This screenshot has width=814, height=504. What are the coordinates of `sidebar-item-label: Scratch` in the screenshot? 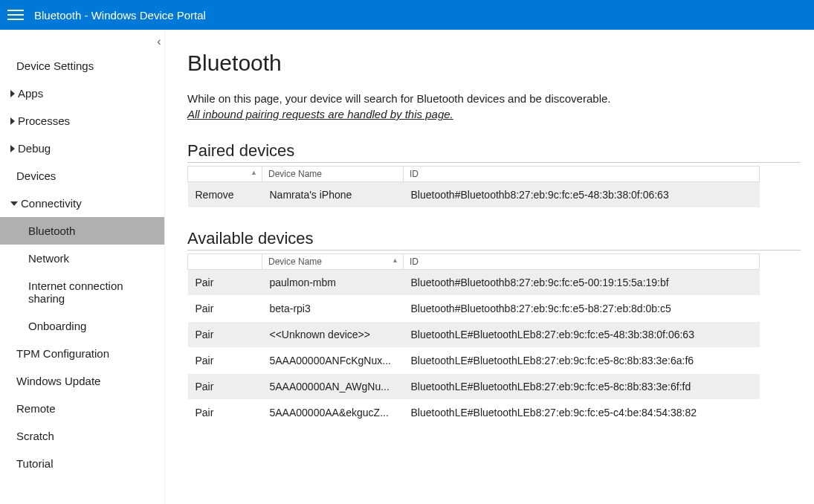 It's located at (36, 436).